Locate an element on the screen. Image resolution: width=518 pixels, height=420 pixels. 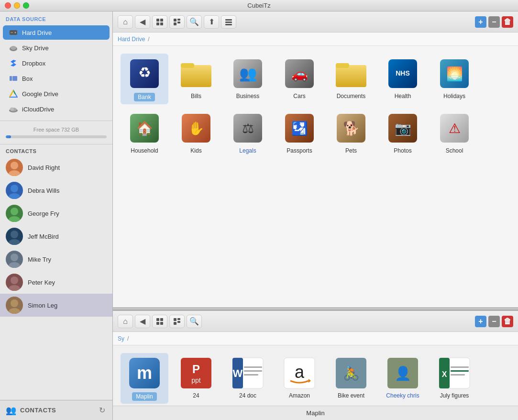
bike-label: Bike event is located at coordinates (351, 396).